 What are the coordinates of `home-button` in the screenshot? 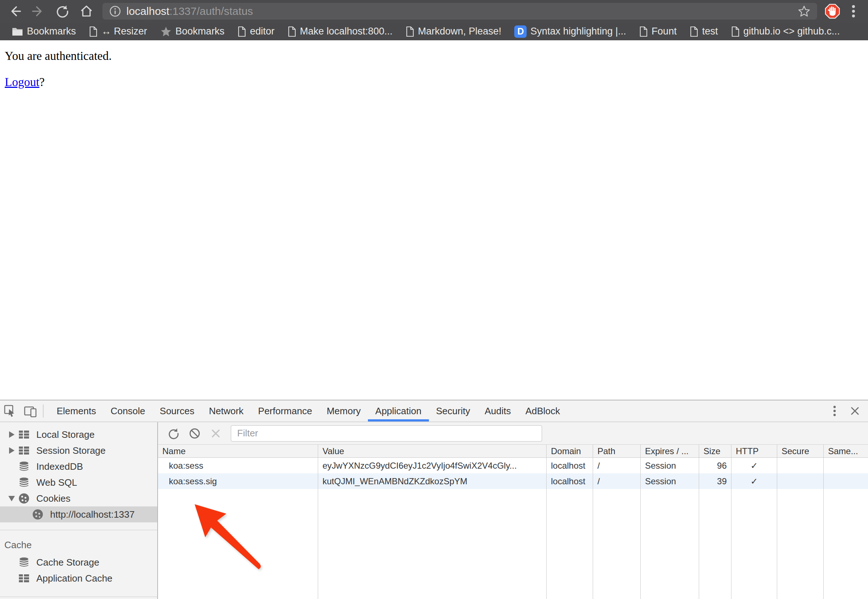 It's located at (86, 11).